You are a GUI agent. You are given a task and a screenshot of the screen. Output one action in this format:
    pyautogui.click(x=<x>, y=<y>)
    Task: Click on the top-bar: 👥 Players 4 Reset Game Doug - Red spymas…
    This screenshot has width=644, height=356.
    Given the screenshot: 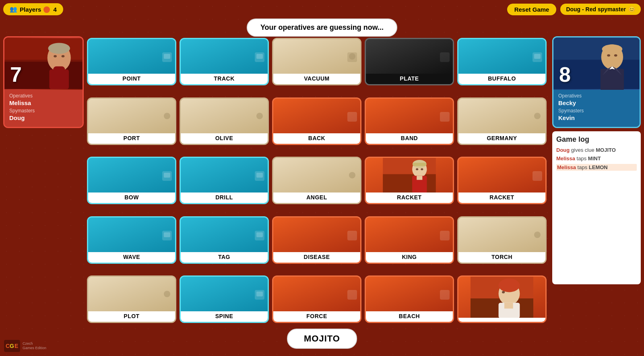 What is the action you would take?
    pyautogui.click(x=322, y=9)
    